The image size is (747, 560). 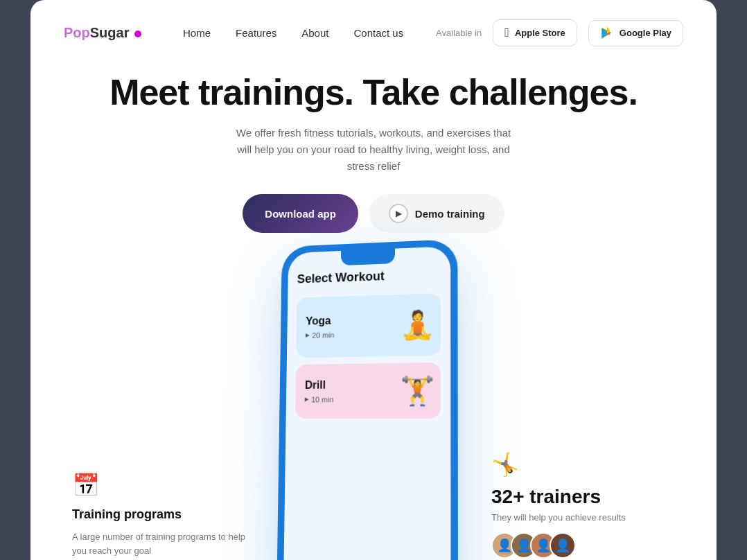 What do you see at coordinates (320, 321) in the screenshot?
I see `yoga-label: Yoga` at bounding box center [320, 321].